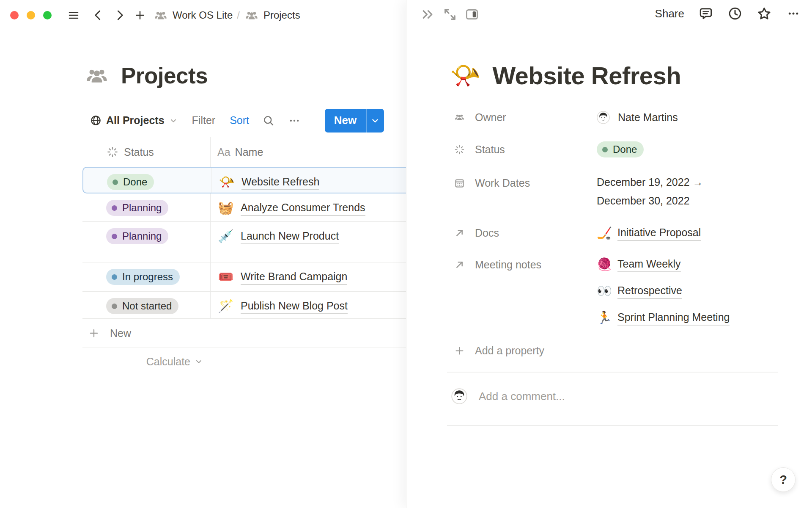 Image resolution: width=812 pixels, height=508 pixels. Describe the element at coordinates (459, 183) in the screenshot. I see `calendar-icon` at that location.